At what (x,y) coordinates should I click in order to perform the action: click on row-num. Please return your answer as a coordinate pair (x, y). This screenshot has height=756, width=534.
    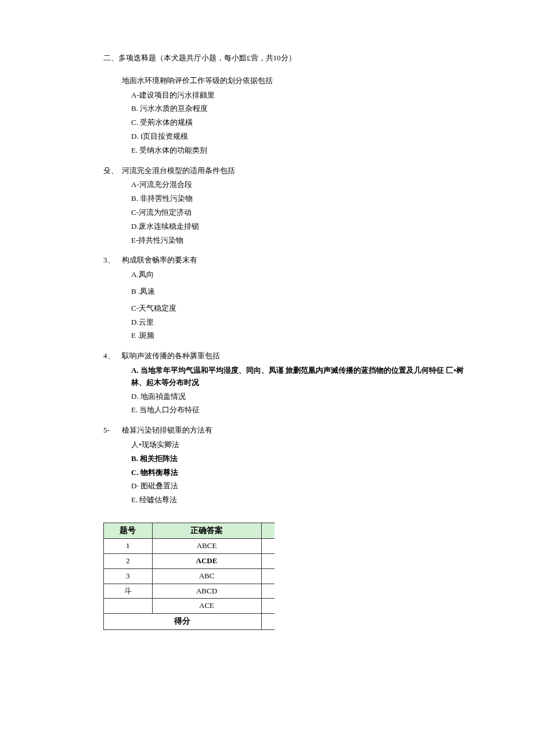
    Looking at the image, I should click on (128, 606).